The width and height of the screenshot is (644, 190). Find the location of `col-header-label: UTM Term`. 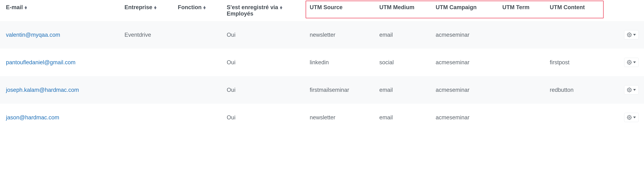

col-header-label: UTM Term is located at coordinates (516, 8).